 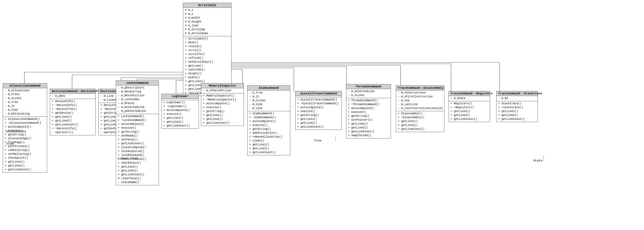 What do you see at coordinates (368, 118) in the screenshot?
I see `threadscommand-methods: + ThreadsCommand() + ~ThreadsCommand() +…` at bounding box center [368, 118].